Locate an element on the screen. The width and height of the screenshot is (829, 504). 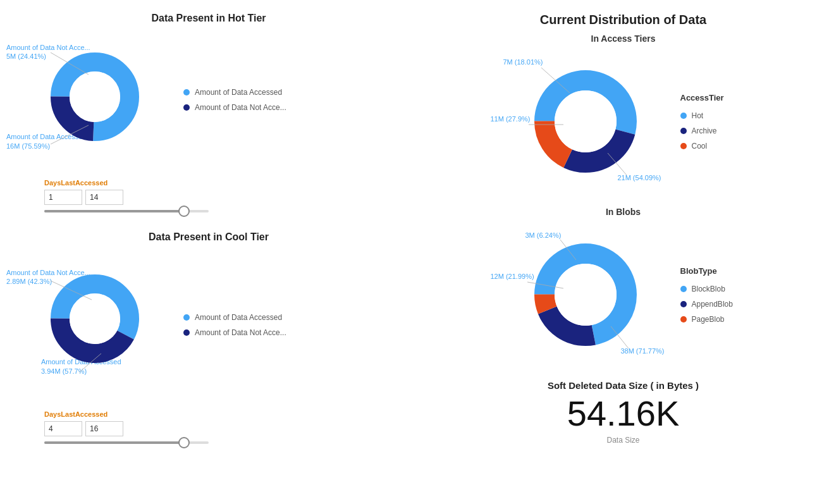
access-tiers-donut is located at coordinates (586, 121).